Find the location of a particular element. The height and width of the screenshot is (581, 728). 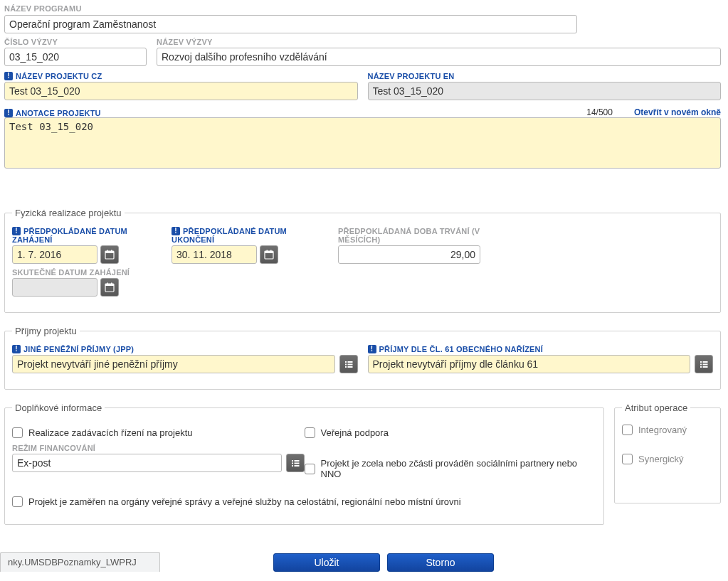

planned-end-label: !PŘEDPOKLÁDANÉ DATUM UKONČENÍ is located at coordinates (250, 235).